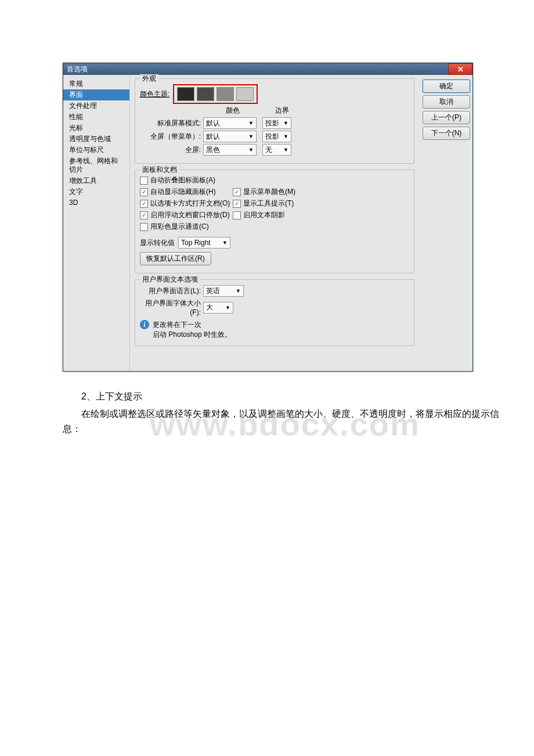 The image size is (534, 756). Describe the element at coordinates (144, 227) in the screenshot. I see `checkbox-color-channels` at that location.